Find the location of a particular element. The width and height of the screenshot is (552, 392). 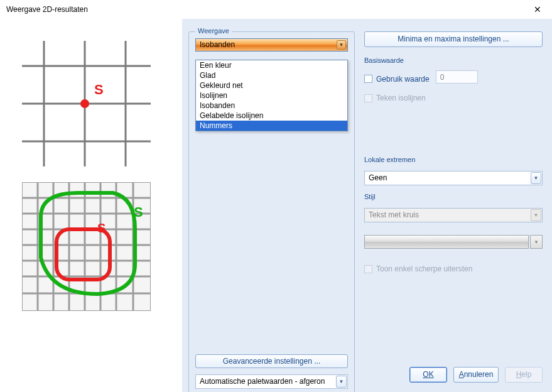

stijl-label: Stijl is located at coordinates (453, 197).